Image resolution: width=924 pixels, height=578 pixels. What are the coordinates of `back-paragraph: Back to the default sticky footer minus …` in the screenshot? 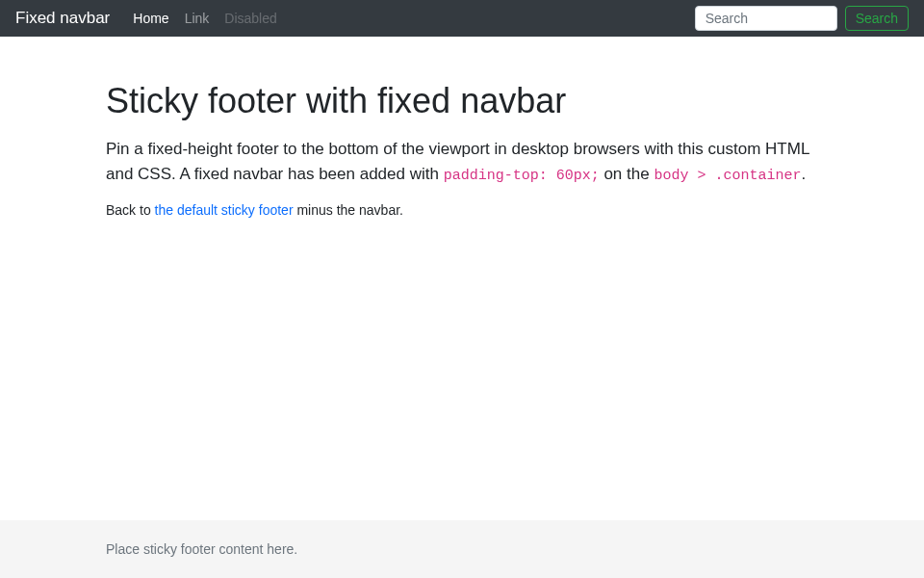 It's located at (462, 210).